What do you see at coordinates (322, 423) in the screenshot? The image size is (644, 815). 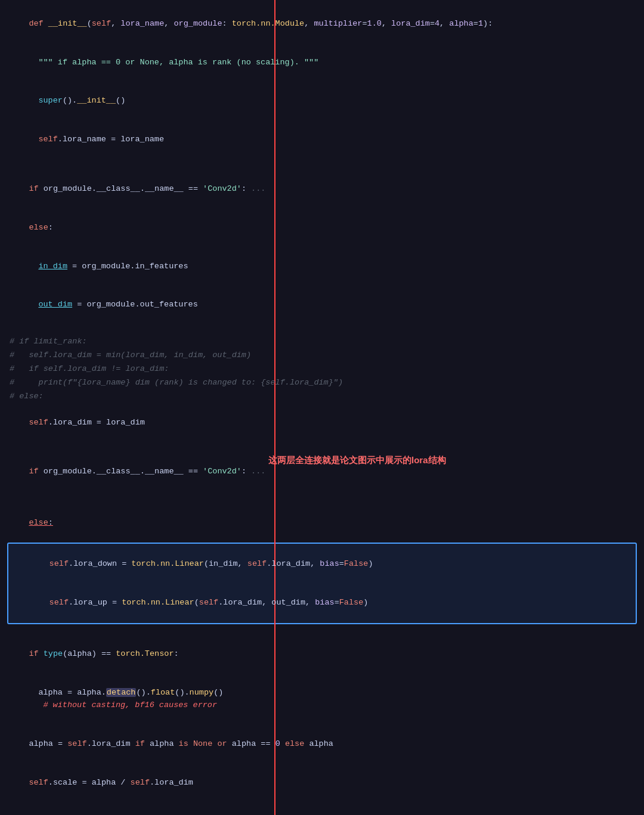 I see `code-line: self.lora_dim = lora_dim` at bounding box center [322, 423].